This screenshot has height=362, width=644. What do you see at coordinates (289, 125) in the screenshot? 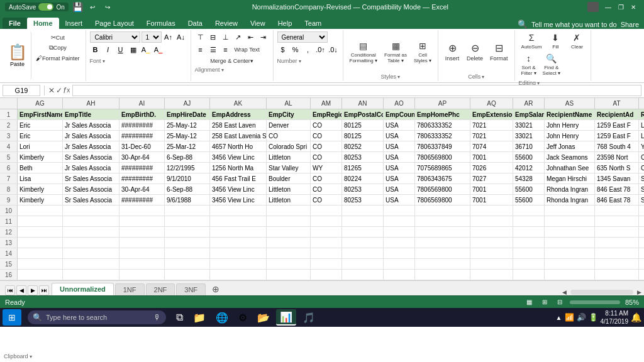
I see `table-cell: Denver` at bounding box center [289, 125].